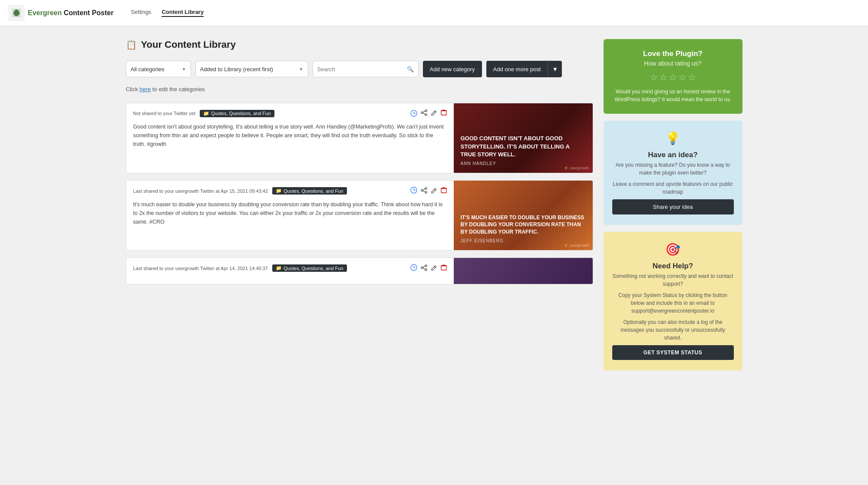 The height and width of the screenshot is (485, 868). What do you see at coordinates (673, 54) in the screenshot?
I see `rating-card-title: Love the Plugin?` at bounding box center [673, 54].